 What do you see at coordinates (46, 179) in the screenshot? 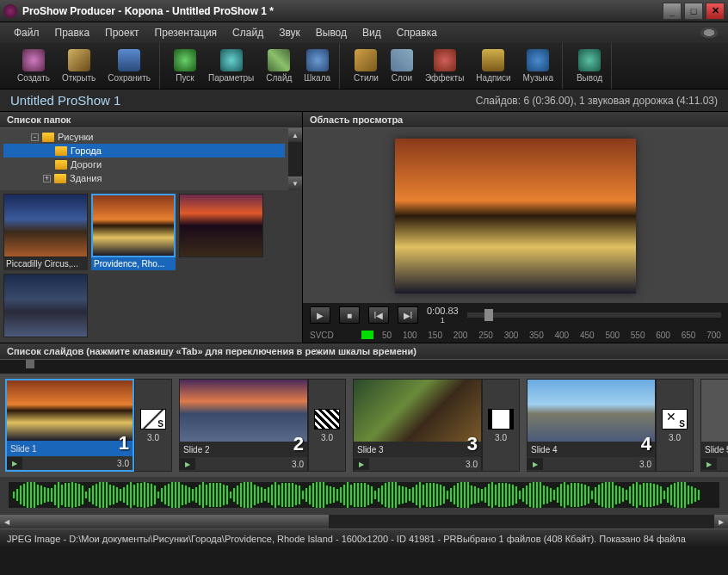
I see `tree-expander-icon: +` at bounding box center [46, 179].